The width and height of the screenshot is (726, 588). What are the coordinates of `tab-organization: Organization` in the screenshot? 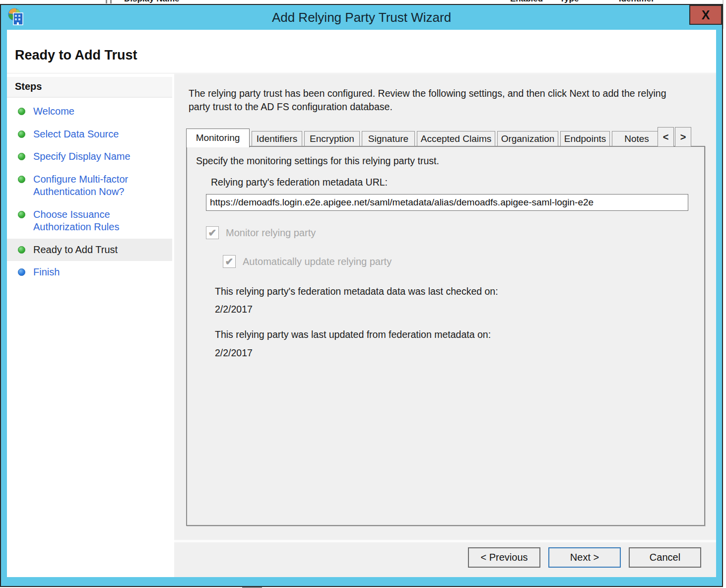 It's located at (528, 139).